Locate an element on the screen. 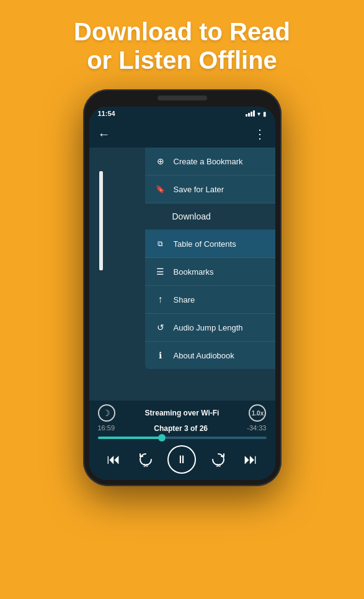 This screenshot has width=364, height=599. controls-row: ⏮ 30 ⏸ is located at coordinates (182, 459).